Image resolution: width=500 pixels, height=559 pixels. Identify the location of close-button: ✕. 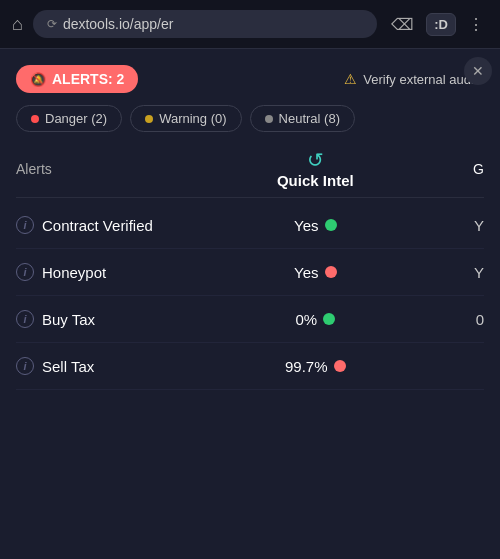
(478, 71).